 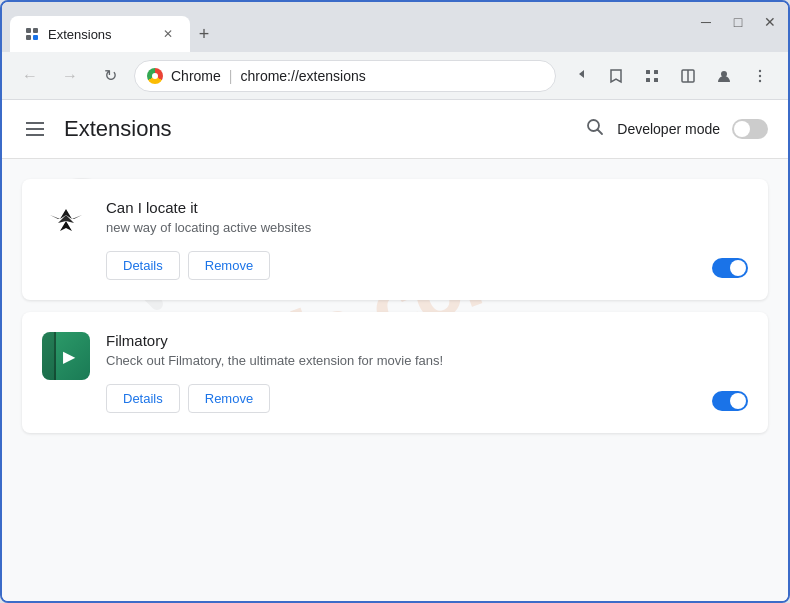 I want to click on tab-close-button: ✕, so click(x=168, y=34).